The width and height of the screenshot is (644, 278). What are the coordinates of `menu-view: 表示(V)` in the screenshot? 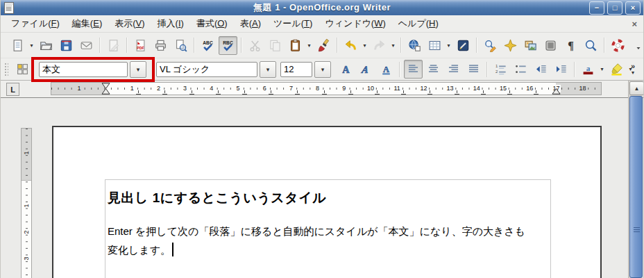 It's located at (129, 24).